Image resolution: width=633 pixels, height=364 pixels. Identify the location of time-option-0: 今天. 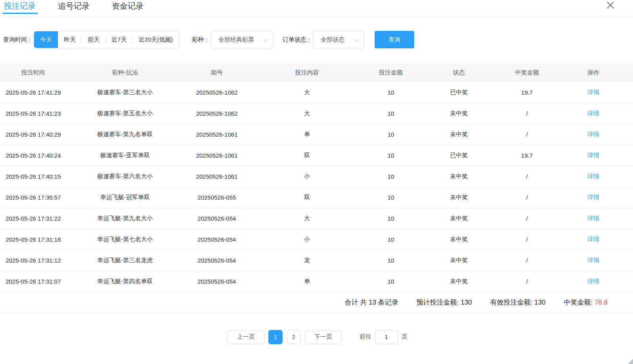
(46, 40).